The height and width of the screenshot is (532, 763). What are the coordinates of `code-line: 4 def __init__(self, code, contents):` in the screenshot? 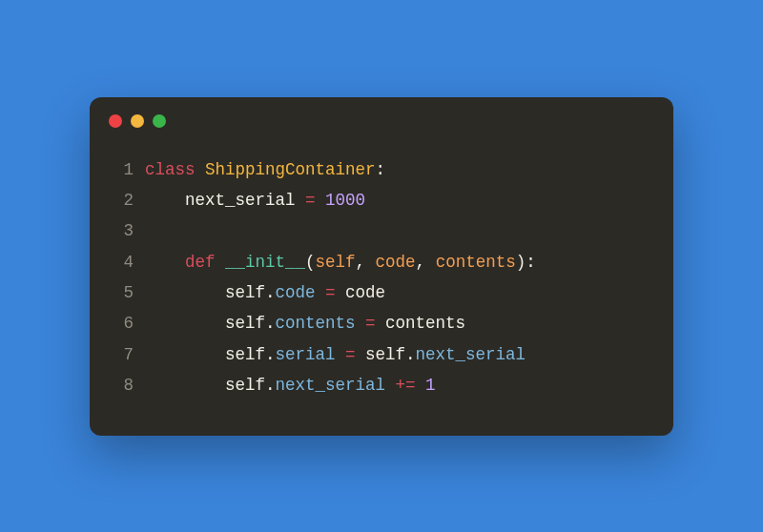 It's located at (382, 262).